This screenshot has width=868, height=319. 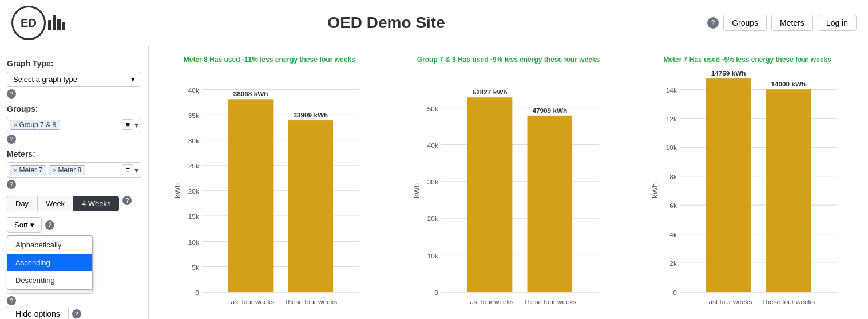 I want to click on svg-text: 5k, so click(x=196, y=267).